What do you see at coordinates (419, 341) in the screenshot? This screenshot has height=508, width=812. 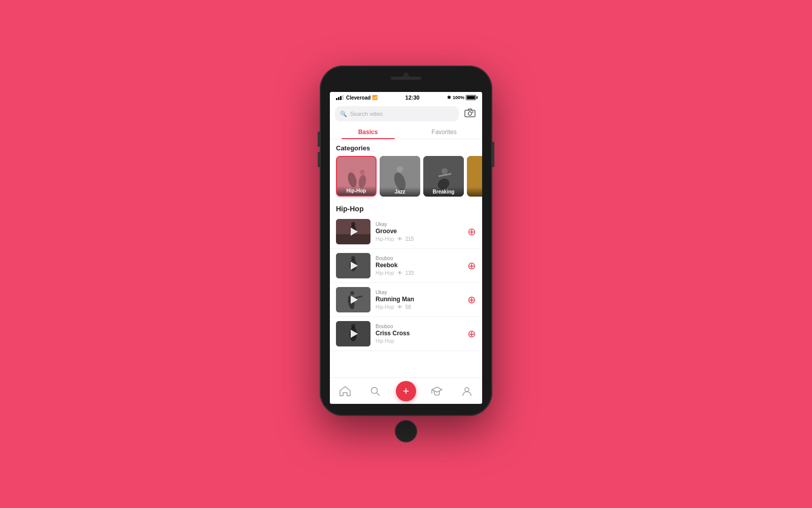 I see `video-meta-4: Hip-Hop` at bounding box center [419, 341].